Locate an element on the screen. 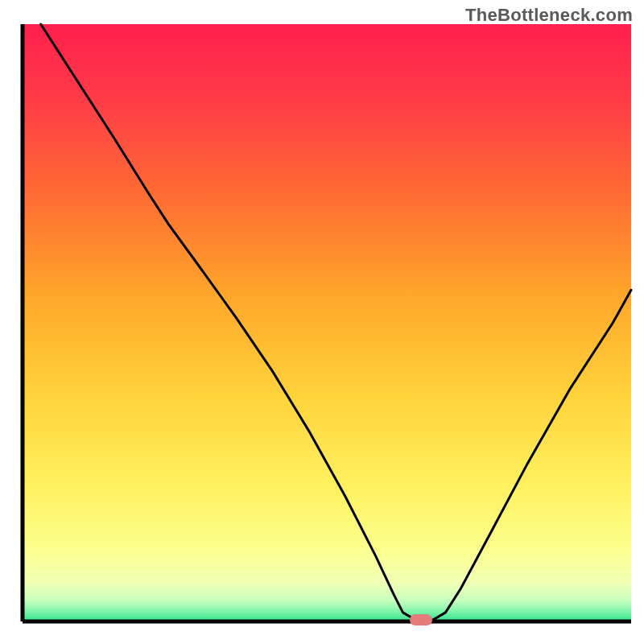  optimal-marker is located at coordinates (421, 620).